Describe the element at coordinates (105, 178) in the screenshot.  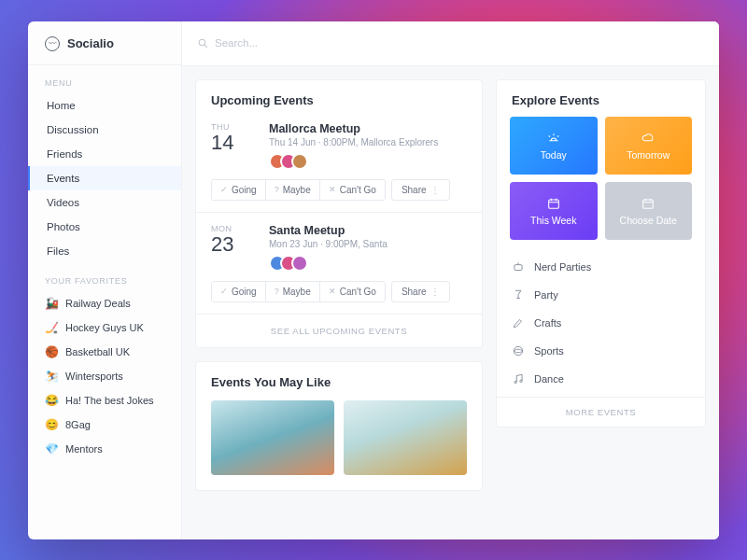
I see `sidebar-item-events: Events` at that location.